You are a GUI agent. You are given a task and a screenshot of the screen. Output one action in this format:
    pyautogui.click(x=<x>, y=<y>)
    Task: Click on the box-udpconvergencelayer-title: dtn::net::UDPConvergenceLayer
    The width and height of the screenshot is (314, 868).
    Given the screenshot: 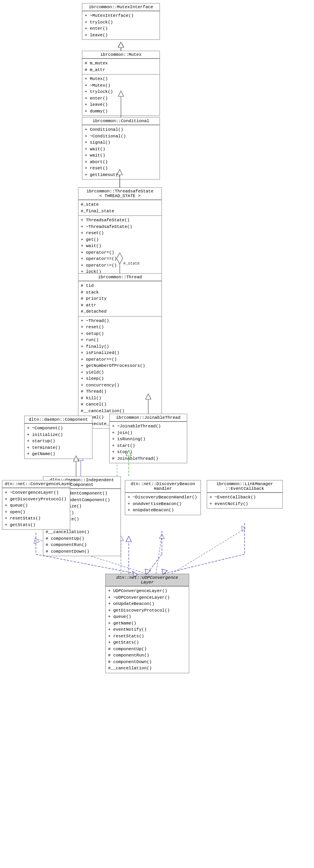 What is the action you would take?
    pyautogui.click(x=147, y=580)
    